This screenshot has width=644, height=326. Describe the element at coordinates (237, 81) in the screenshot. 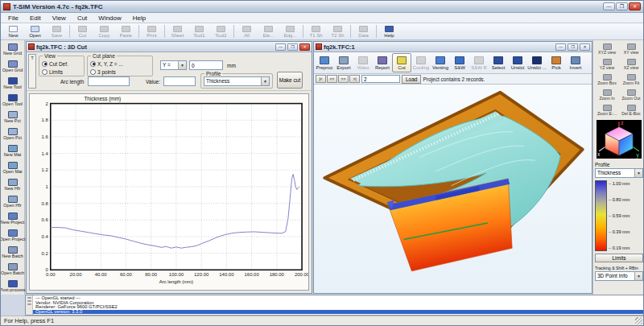

I see `profile-select: Thickness ▼` at that location.